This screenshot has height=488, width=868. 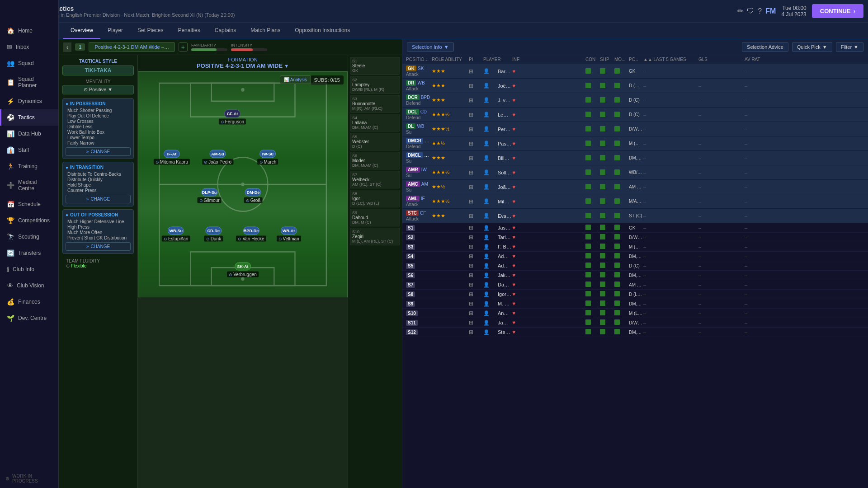 I want to click on player-circle-ferguson: CF-At, so click(x=232, y=113).